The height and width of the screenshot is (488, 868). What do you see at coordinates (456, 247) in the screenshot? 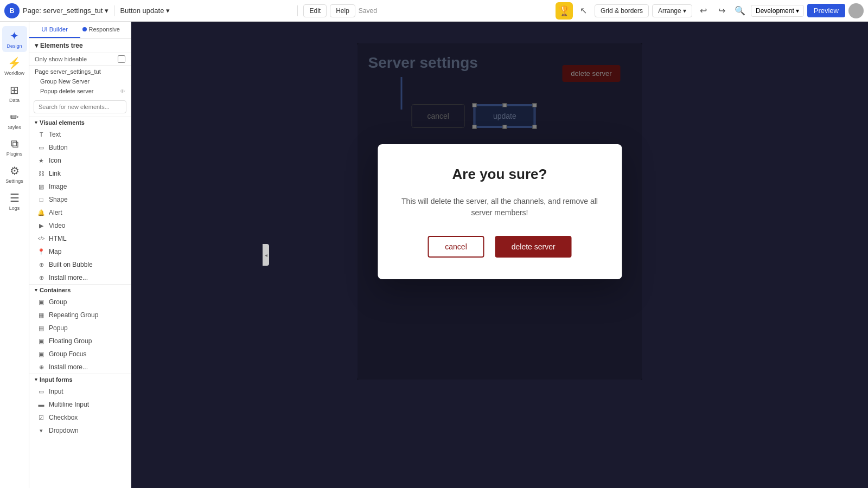
I see `modal-cancel-button: cancel` at bounding box center [456, 247].